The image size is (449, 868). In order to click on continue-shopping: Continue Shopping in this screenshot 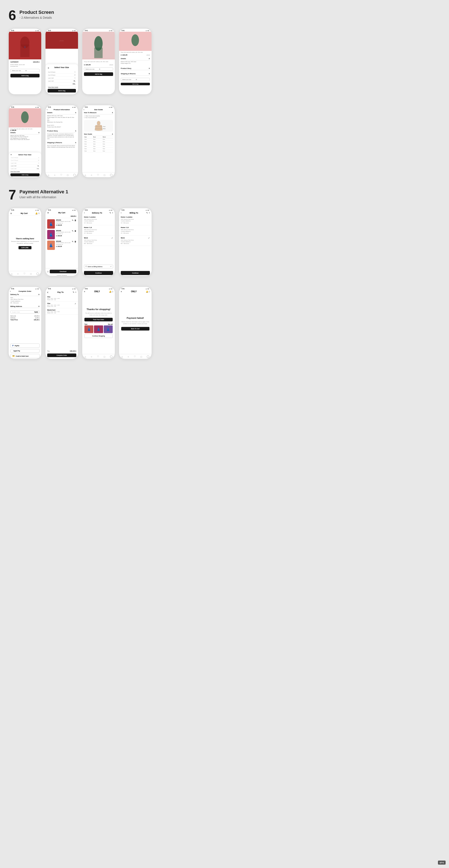, I will do `click(62, 275)`.